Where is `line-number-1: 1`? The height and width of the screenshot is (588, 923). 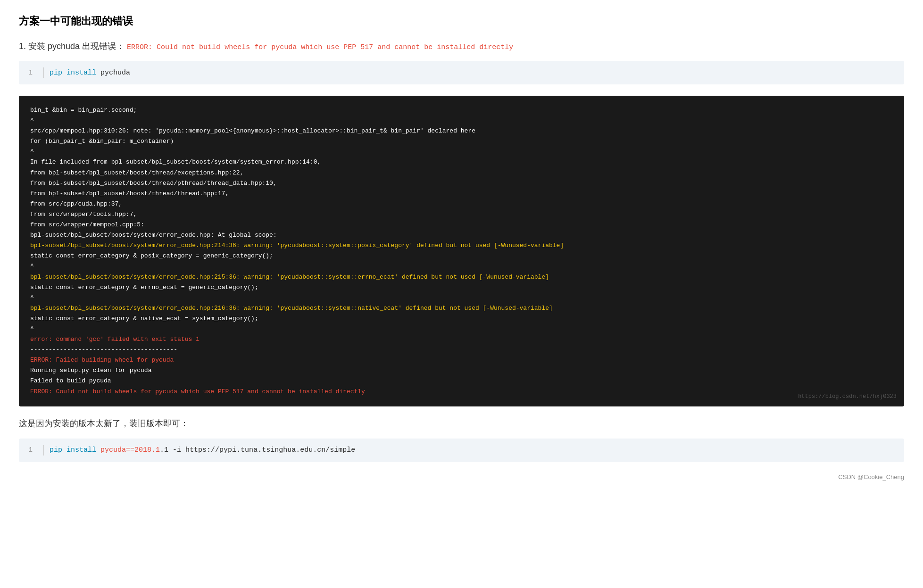 line-number-1: 1 is located at coordinates (33, 73).